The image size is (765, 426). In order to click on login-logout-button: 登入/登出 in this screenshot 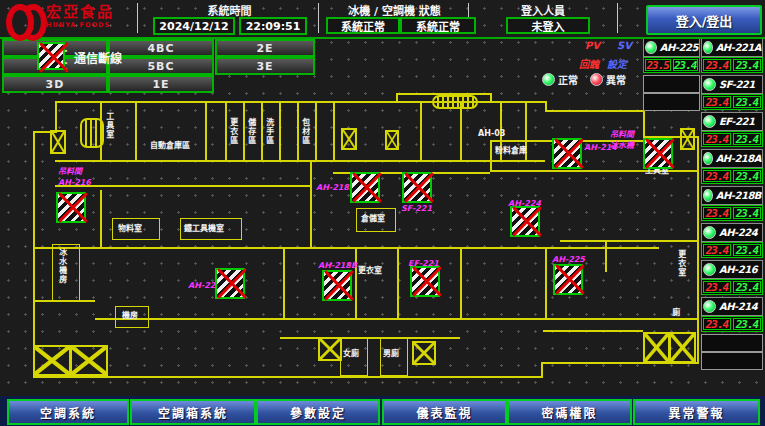, I will do `click(704, 20)`.